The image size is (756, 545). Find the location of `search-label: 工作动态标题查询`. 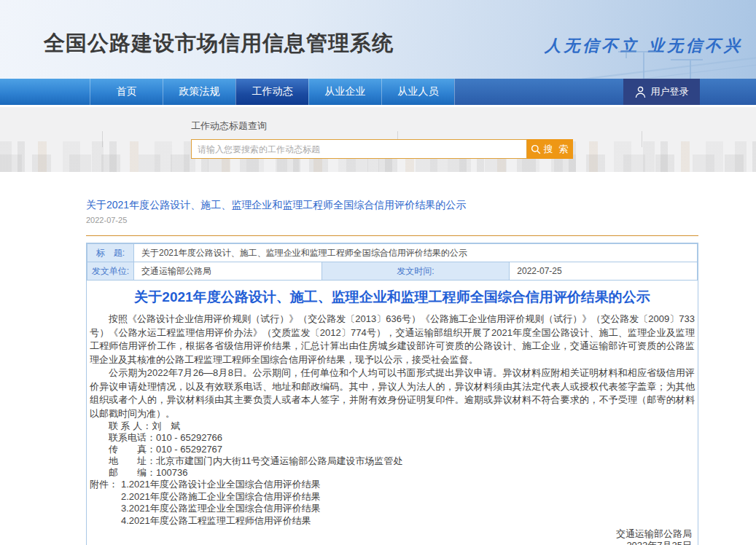

search-label: 工作动态标题查询 is located at coordinates (382, 126).